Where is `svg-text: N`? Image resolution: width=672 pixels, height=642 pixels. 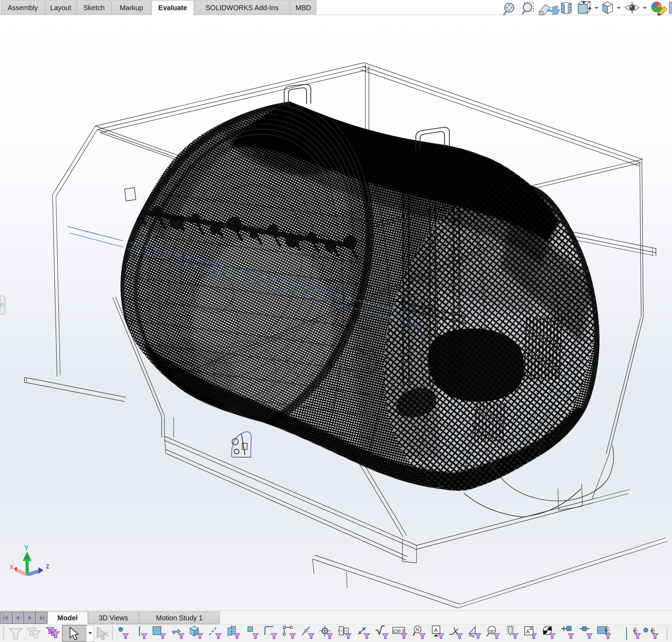 svg-text: N is located at coordinates (417, 629).